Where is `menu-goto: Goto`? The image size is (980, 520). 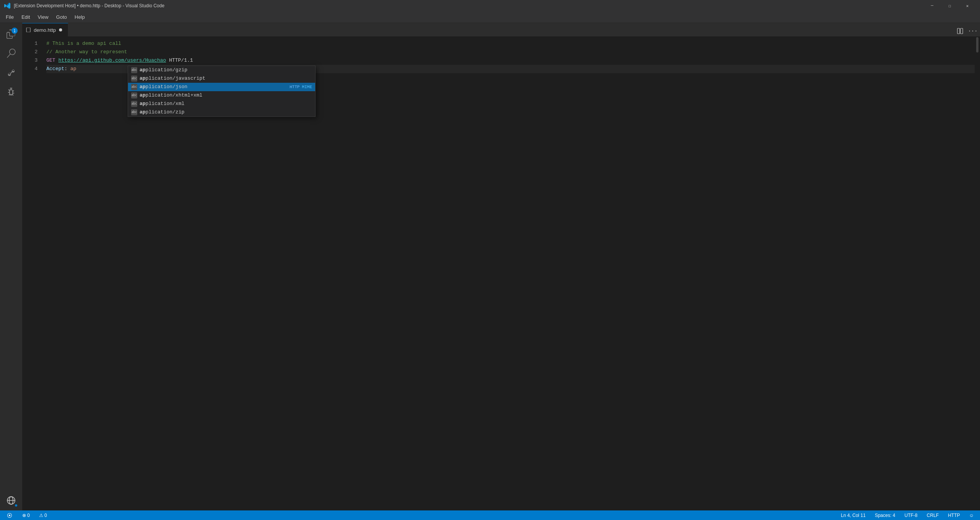 menu-goto: Goto is located at coordinates (61, 17).